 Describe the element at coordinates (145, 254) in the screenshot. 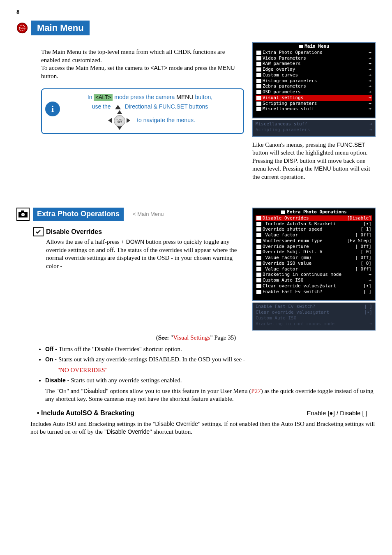

I see `disable-overrides-para: Allows the use of a half-press + DOWN bu…` at that location.